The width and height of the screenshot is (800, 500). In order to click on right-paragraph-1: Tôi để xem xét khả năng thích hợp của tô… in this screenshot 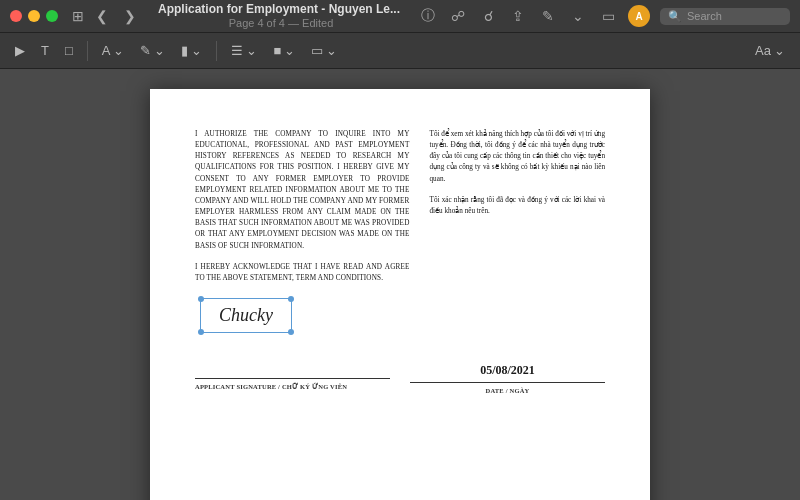, I will do `click(518, 157)`.